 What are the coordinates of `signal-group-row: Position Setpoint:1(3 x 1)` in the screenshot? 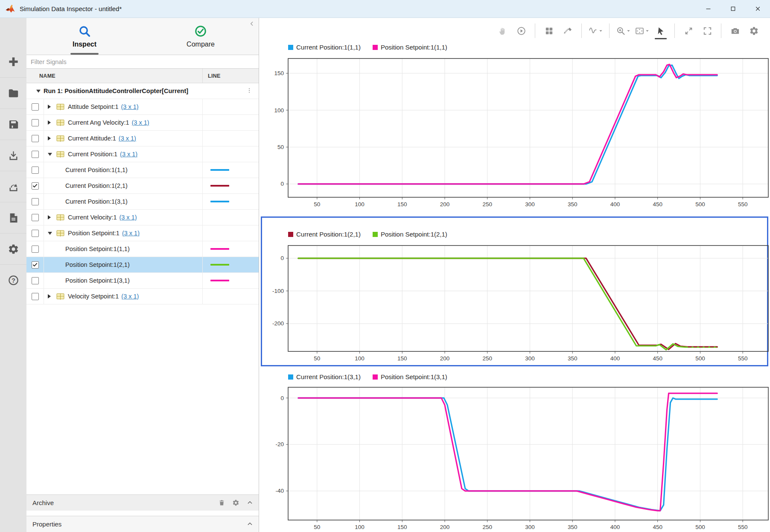 It's located at (143, 233).